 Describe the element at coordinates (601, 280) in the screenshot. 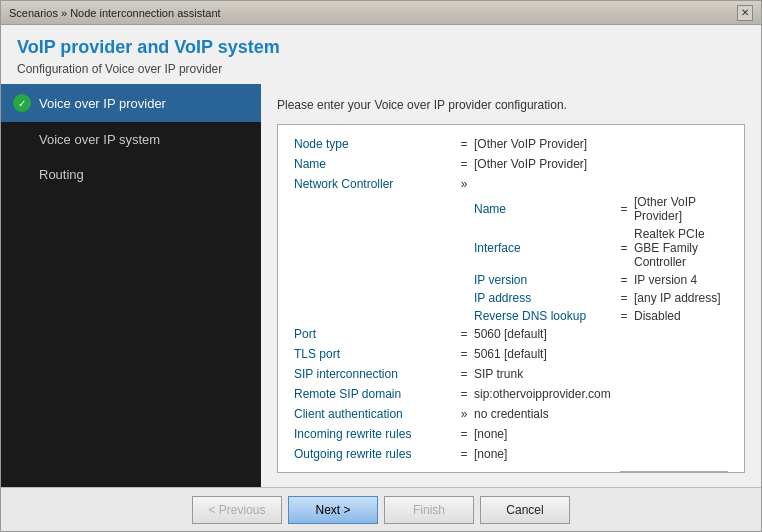

I see `nc-sub-row-ip-version: IP version = IP version 4` at that location.